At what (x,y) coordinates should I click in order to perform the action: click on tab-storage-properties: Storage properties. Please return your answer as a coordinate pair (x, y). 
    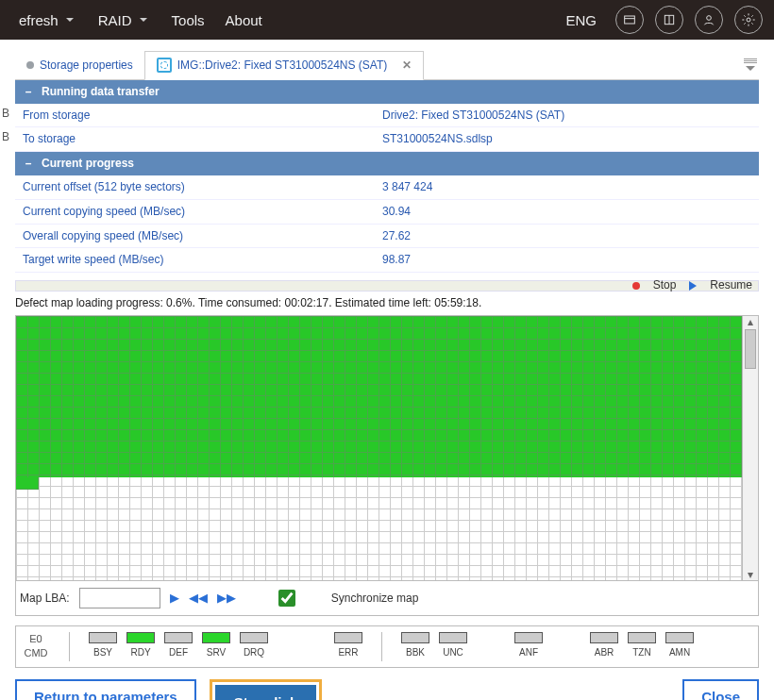
    Looking at the image, I should click on (79, 66).